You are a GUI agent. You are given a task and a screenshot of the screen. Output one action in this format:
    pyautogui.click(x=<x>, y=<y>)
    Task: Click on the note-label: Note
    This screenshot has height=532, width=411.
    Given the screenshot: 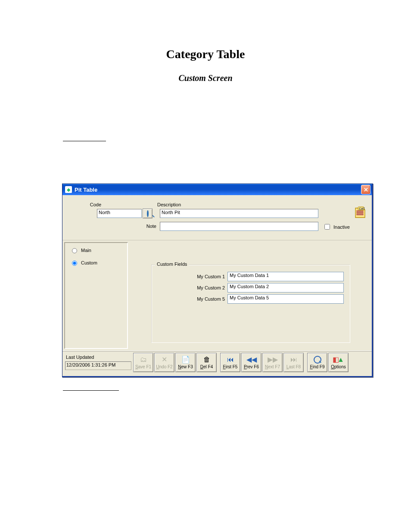 What is the action you would take?
    pyautogui.click(x=148, y=226)
    